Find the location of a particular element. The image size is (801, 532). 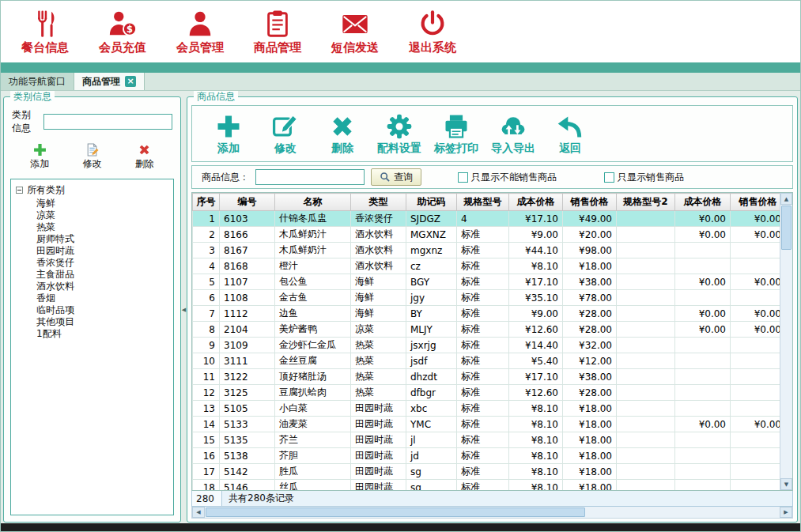

product-edit-button: 修改 is located at coordinates (285, 134).